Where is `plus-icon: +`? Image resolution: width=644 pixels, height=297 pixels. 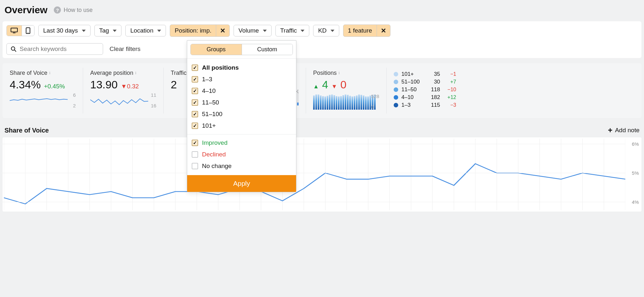 plus-icon: + is located at coordinates (610, 130).